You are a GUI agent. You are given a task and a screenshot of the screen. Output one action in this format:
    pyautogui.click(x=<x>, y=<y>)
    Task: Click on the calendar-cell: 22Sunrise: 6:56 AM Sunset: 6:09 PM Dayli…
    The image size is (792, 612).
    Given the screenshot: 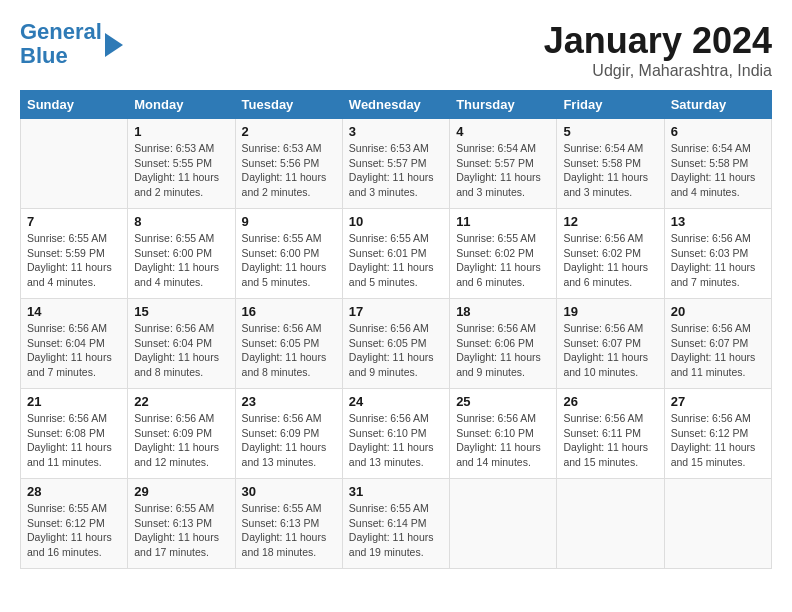 What is the action you would take?
    pyautogui.click(x=182, y=434)
    